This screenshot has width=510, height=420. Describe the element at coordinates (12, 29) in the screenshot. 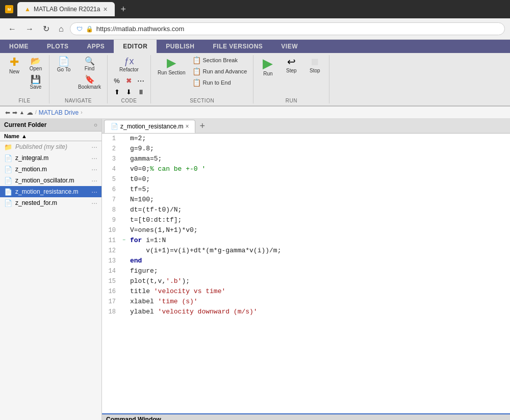

I see `back-button: ←` at that location.